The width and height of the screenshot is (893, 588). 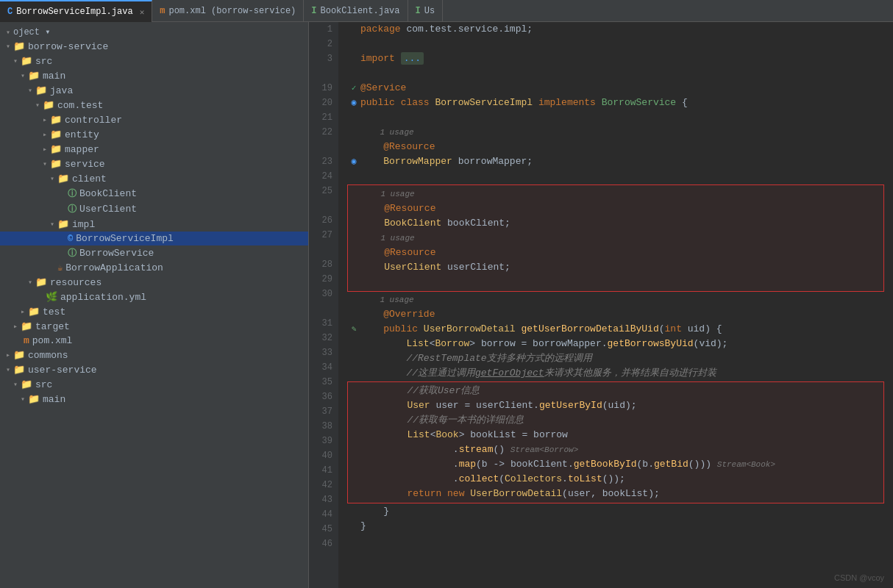 I want to click on tab-close-borrow-impl: ✕, so click(x=143, y=12).